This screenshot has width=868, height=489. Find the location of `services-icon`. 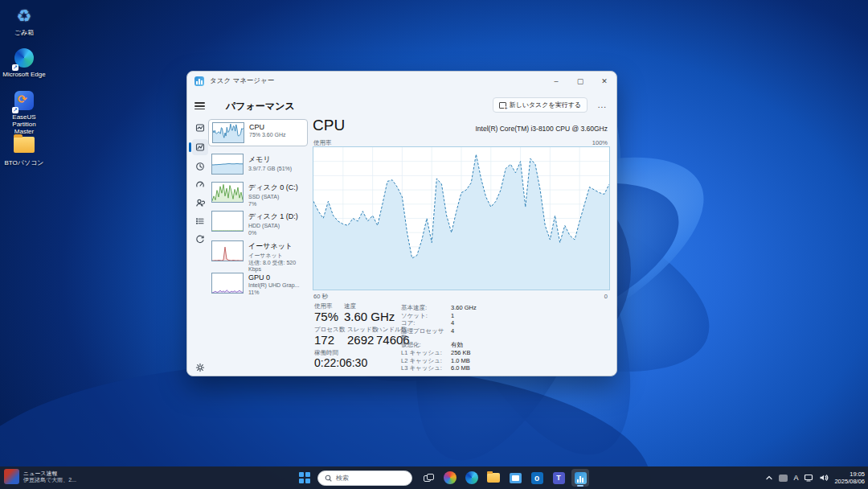

services-icon is located at coordinates (200, 239).